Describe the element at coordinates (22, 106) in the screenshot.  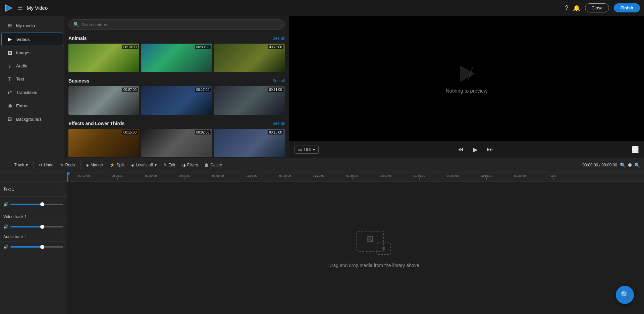
I see `sidebar-item-label: Extras` at that location.